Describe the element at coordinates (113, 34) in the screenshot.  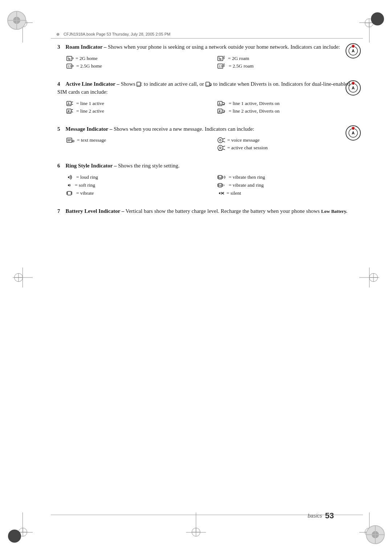
I see `header-text: ⊕ CFJN1918A.book Page 53 Thursday, July …` at that location.